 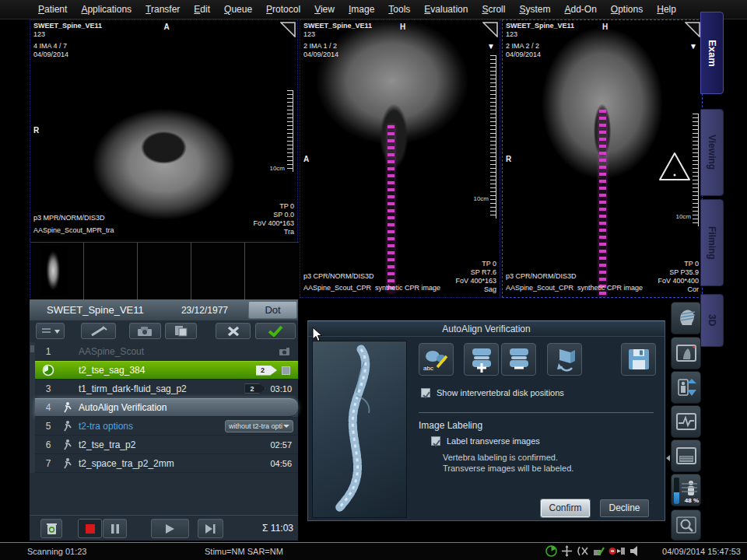 What do you see at coordinates (686, 456) in the screenshot?
I see `layout-settings-button` at bounding box center [686, 456].